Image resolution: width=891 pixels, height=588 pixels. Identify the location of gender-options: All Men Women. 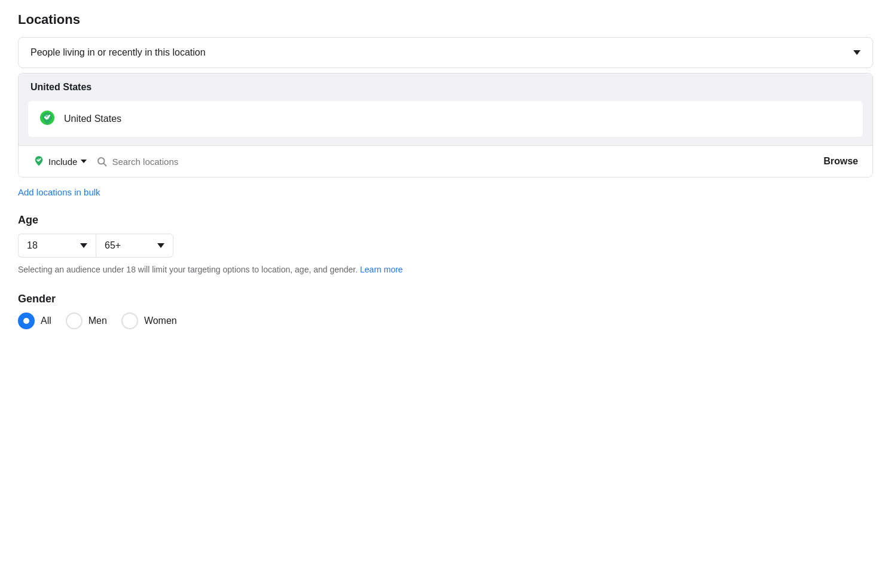
(446, 321).